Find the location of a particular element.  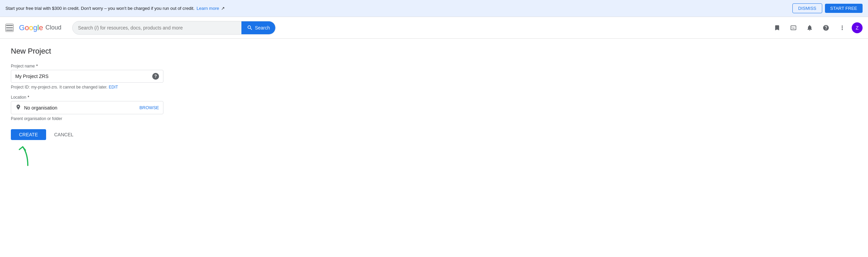

search-input is located at coordinates (157, 28).